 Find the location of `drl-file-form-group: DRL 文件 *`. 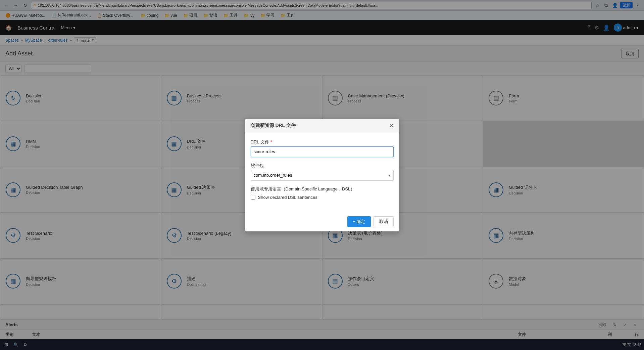

drl-file-form-group: DRL 文件 * is located at coordinates (322, 148).